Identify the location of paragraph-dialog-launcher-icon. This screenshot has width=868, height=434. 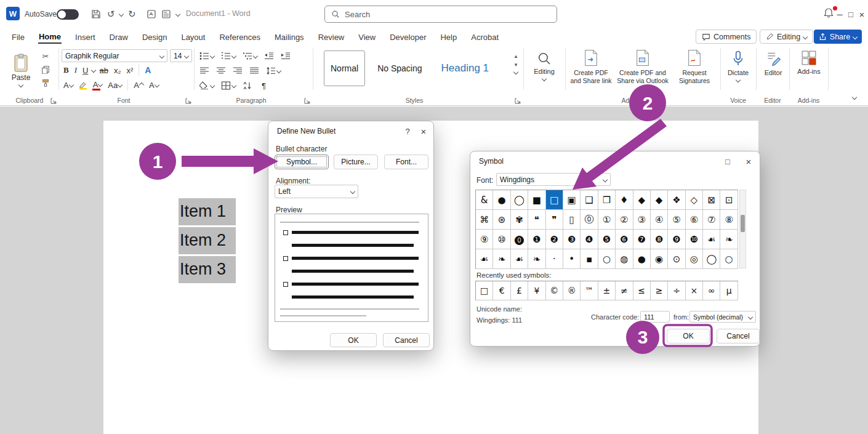
(307, 101).